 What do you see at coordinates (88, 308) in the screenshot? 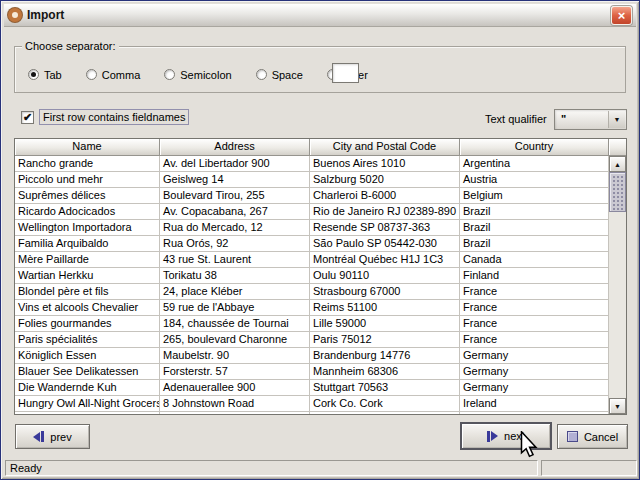
I see `table-cell: Vins et alcools Chevalier` at bounding box center [88, 308].